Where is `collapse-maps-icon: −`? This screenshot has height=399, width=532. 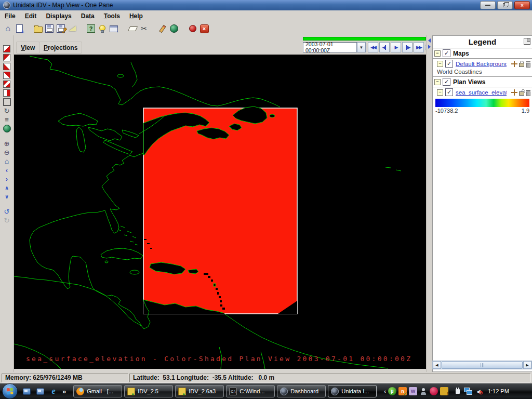 collapse-maps-icon: − is located at coordinates (437, 54).